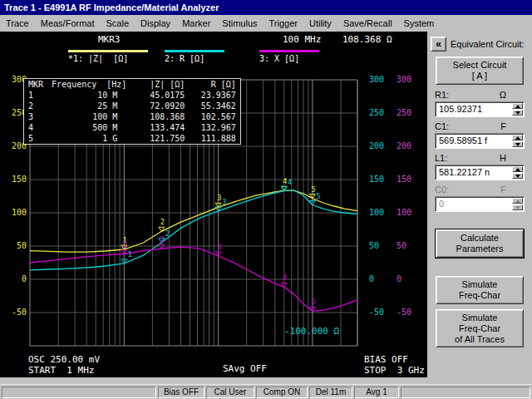 The width and height of the screenshot is (532, 399). Describe the element at coordinates (214, 85) in the screenshot. I see `column-header: R [Ω]` at that location.